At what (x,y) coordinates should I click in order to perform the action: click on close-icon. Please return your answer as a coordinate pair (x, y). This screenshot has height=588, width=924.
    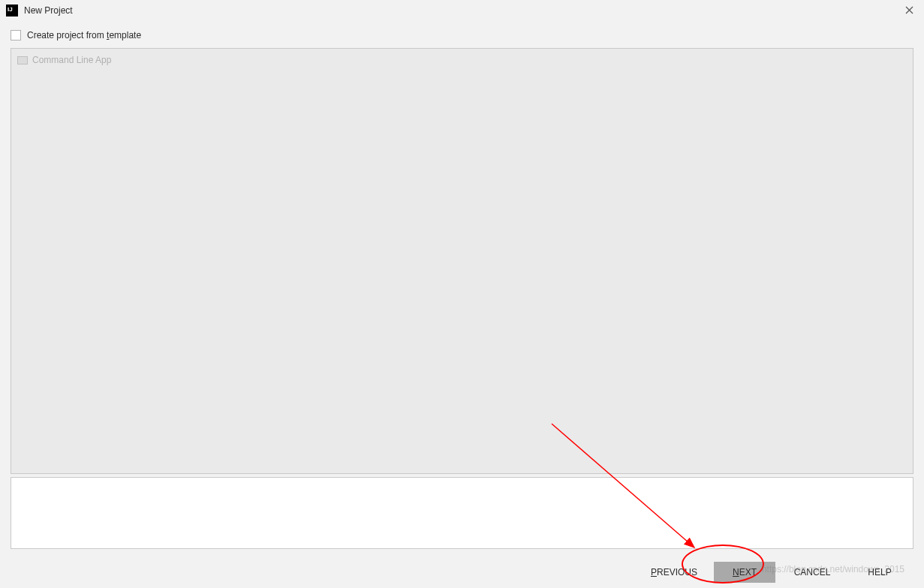
    Looking at the image, I should click on (910, 10).